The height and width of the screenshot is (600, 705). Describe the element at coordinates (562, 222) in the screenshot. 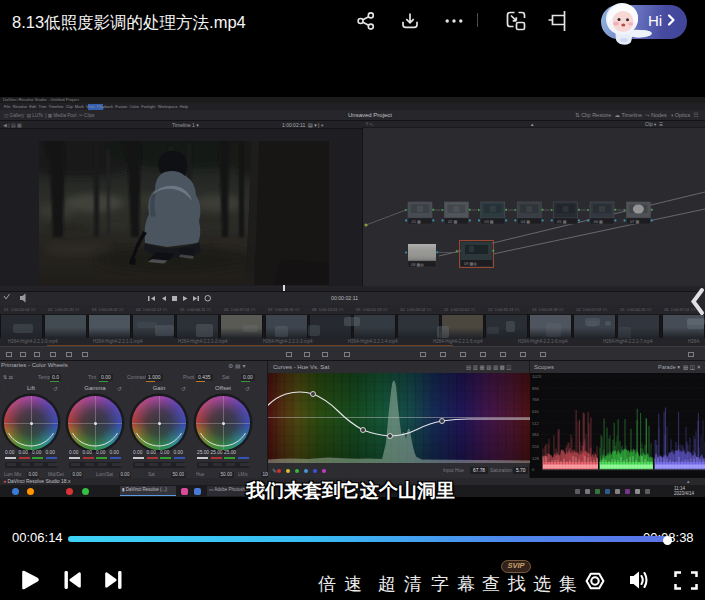

I see `svg-text: 05 ▩` at that location.